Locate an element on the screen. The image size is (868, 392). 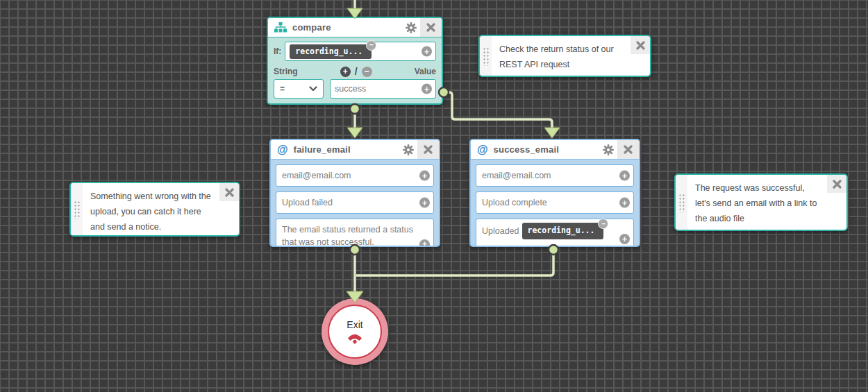
failure-email-close-button is located at coordinates (428, 150).